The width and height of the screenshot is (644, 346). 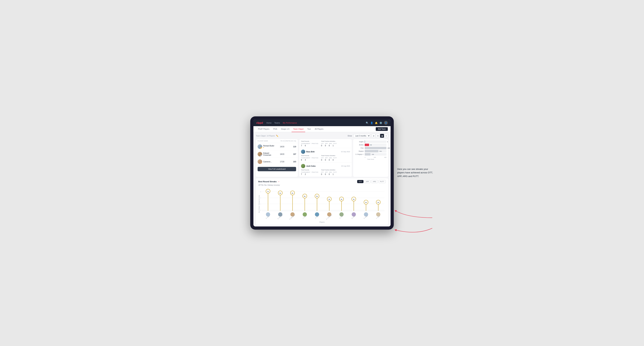 I want to click on players-x-label: Players, so click(x=322, y=222).